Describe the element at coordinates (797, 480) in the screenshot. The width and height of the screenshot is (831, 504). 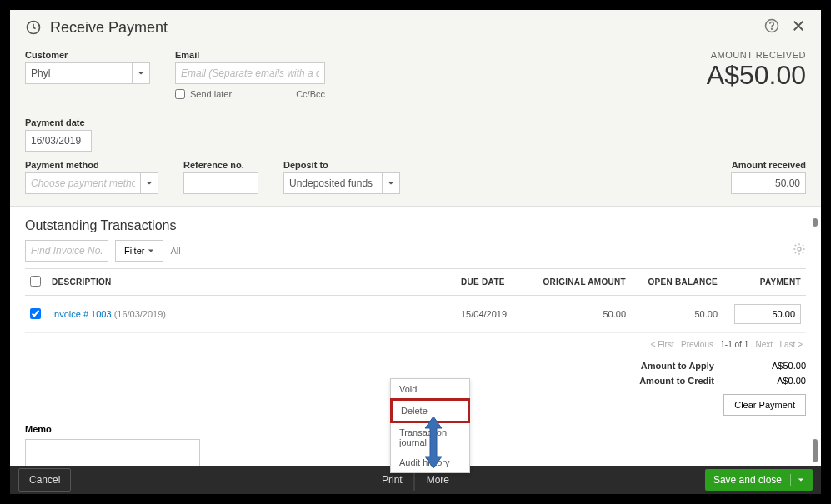
I see `save-dropdown-caret` at that location.